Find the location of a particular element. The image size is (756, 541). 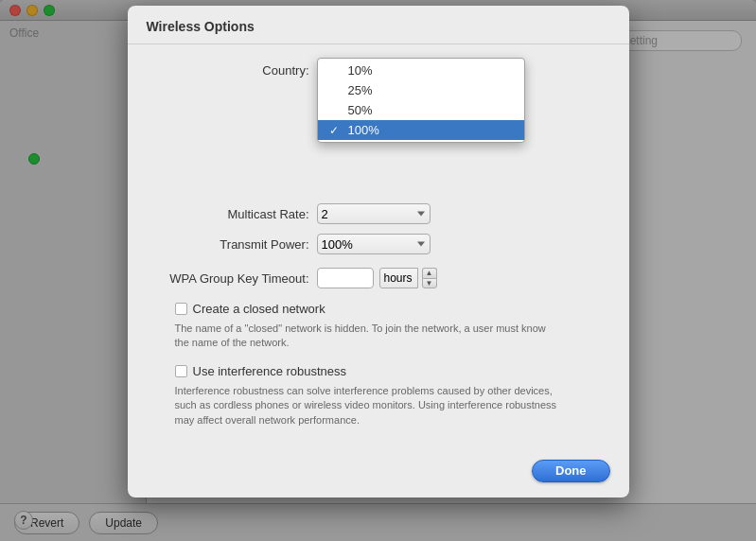

dropdown-item-10: 10% is located at coordinates (421, 70).